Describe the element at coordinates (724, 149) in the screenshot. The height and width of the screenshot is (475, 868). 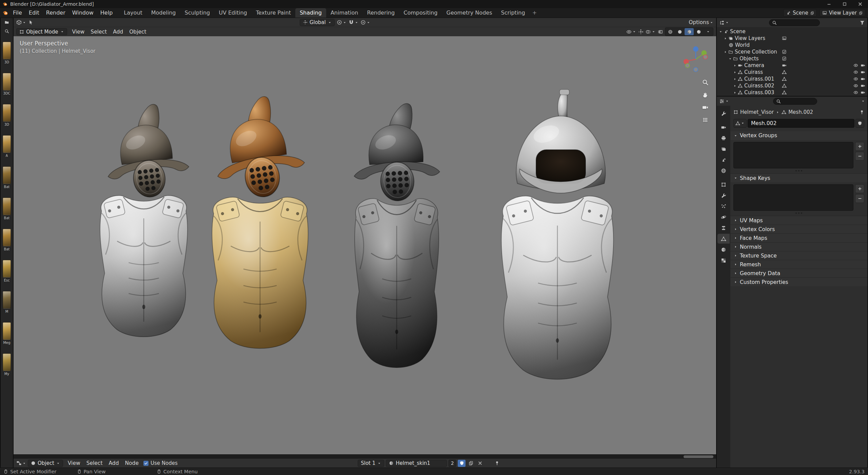
I see `tab-view-layer` at that location.